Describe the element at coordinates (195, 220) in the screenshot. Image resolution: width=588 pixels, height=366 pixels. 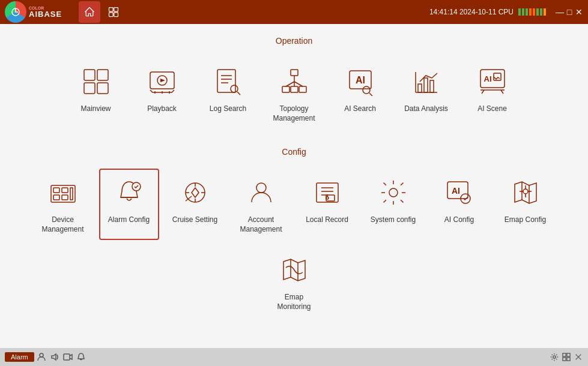
I see `cruise-setting-label: Cruise Setting` at that location.